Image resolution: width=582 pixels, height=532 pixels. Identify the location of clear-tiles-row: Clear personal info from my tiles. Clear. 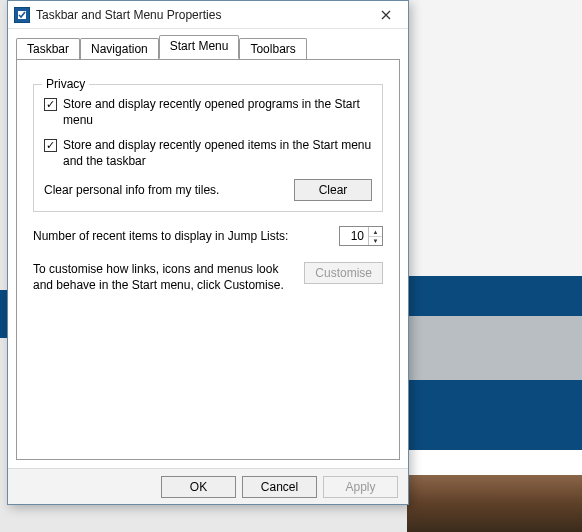
(208, 190).